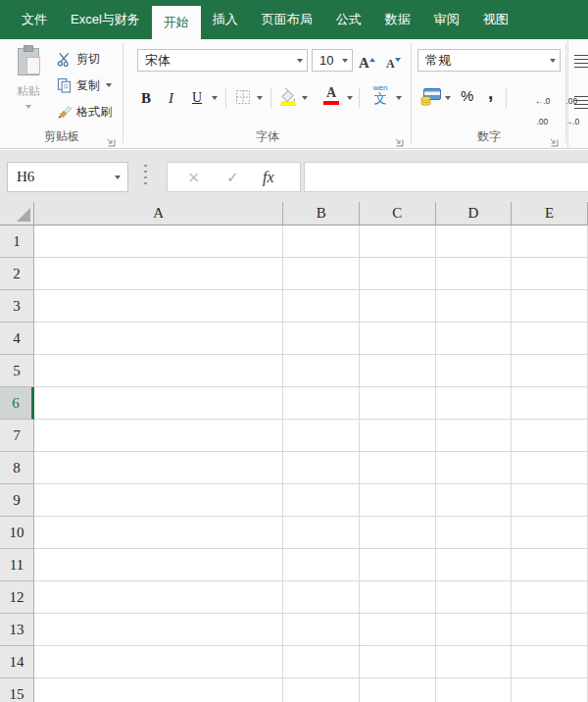 This screenshot has width=588, height=702. What do you see at coordinates (118, 177) in the screenshot?
I see `name-box-dropdown-icon` at bounding box center [118, 177].